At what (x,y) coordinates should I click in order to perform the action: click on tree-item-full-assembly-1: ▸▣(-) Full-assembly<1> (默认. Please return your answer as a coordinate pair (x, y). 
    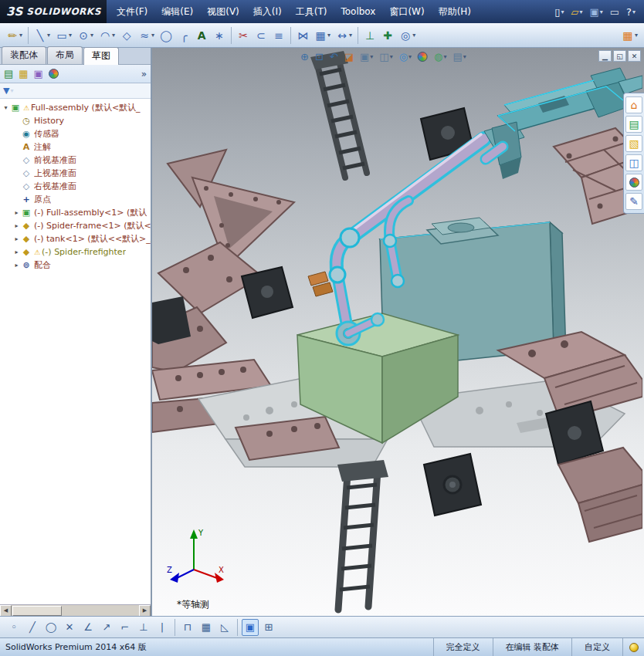
    Looking at the image, I should click on (76, 213).